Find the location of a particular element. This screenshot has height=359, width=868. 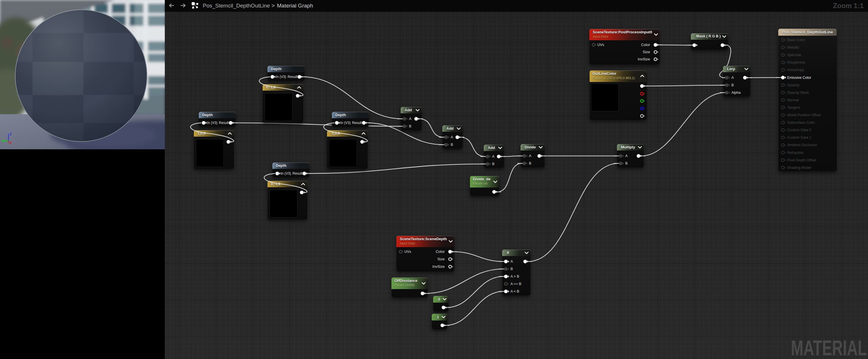

svg-text: Y is located at coordinates (3, 141).